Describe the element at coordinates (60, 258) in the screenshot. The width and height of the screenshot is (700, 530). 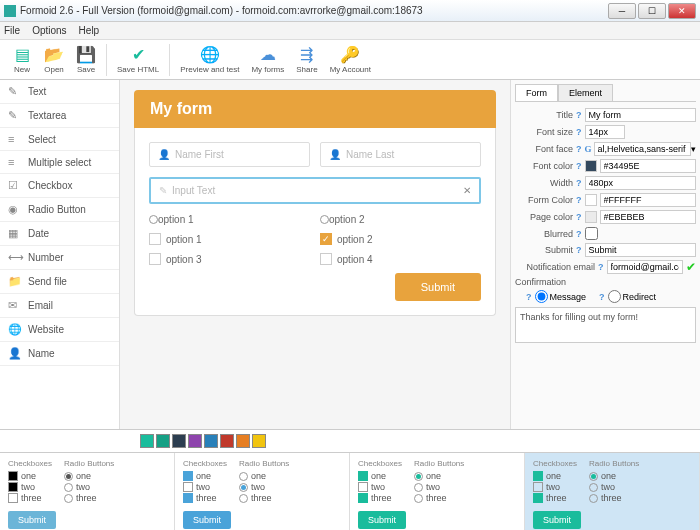
I see `widget-number: ⟷Number` at that location.